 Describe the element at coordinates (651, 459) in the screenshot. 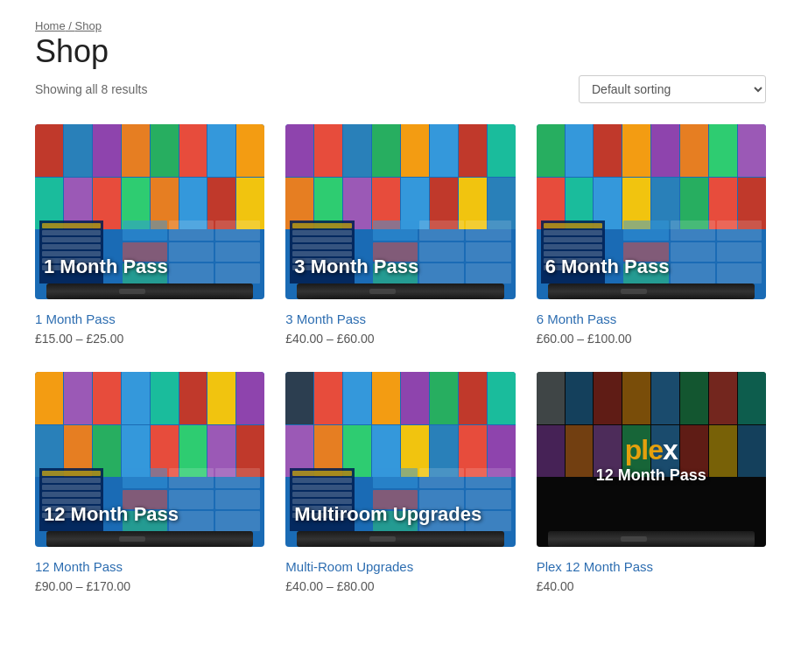

I see `product-image-plex-12-month-pass: plex 12 Month Pass` at that location.